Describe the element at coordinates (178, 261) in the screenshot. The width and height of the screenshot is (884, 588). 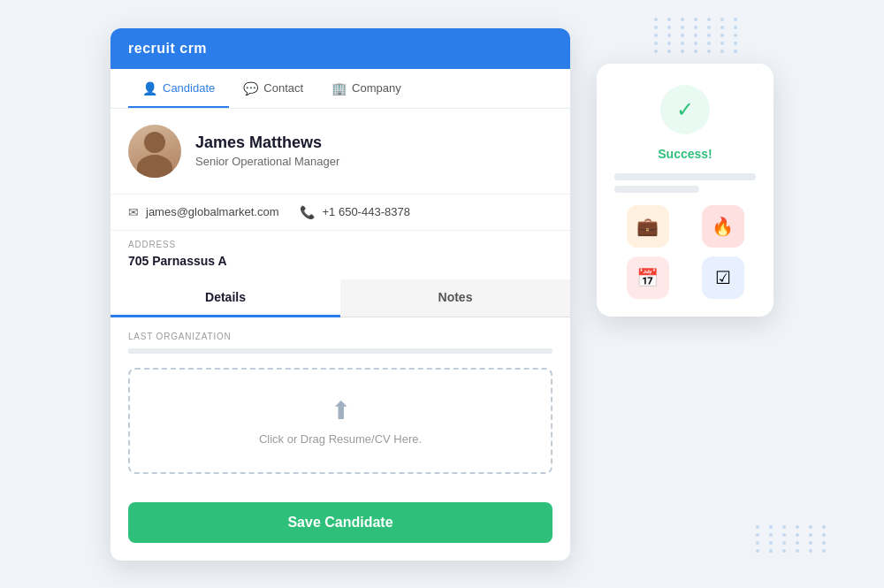
I see `address-value: 705 Parnassus A` at that location.